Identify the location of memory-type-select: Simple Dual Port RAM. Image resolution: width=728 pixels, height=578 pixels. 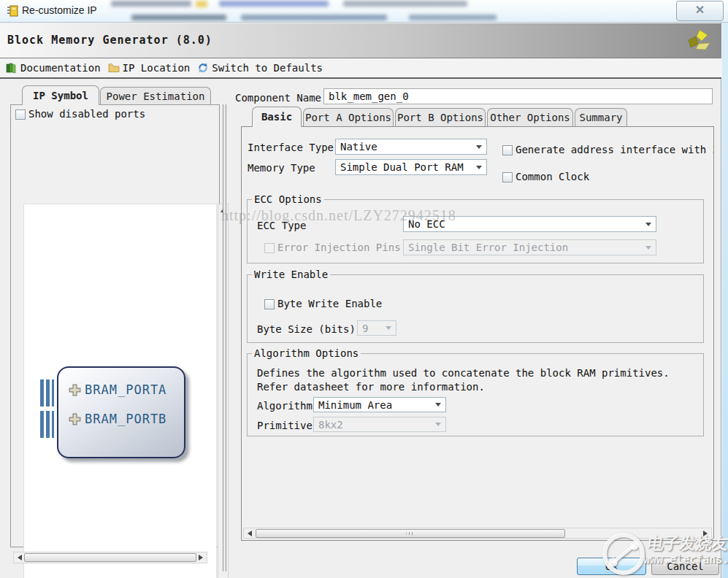
(411, 167).